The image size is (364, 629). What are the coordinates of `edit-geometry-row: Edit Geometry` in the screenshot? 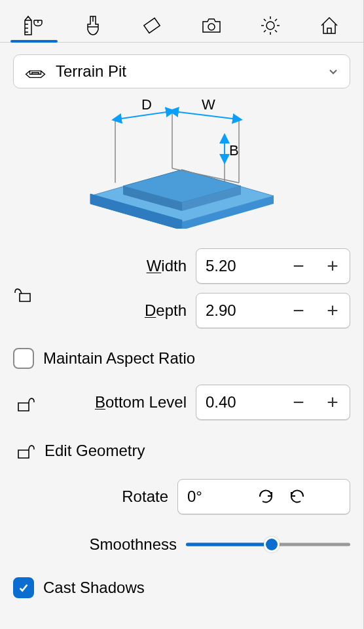 It's located at (182, 451).